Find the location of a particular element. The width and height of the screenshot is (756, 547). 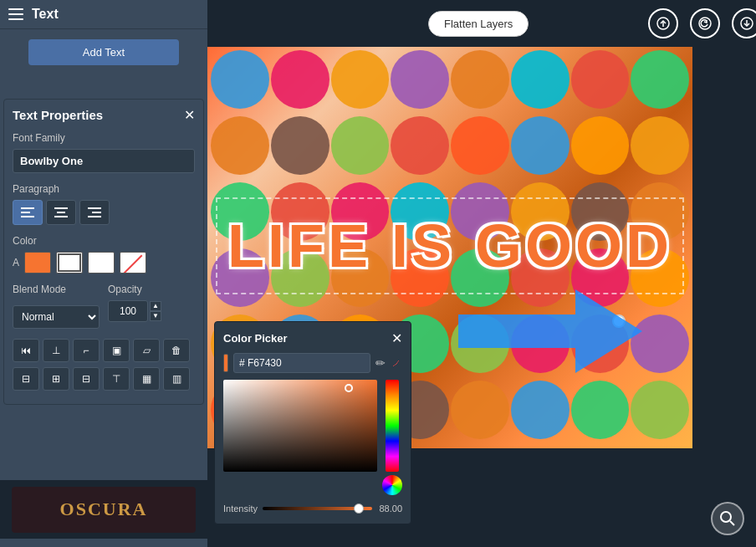

cp-hex-input: # F67430 is located at coordinates (302, 363).